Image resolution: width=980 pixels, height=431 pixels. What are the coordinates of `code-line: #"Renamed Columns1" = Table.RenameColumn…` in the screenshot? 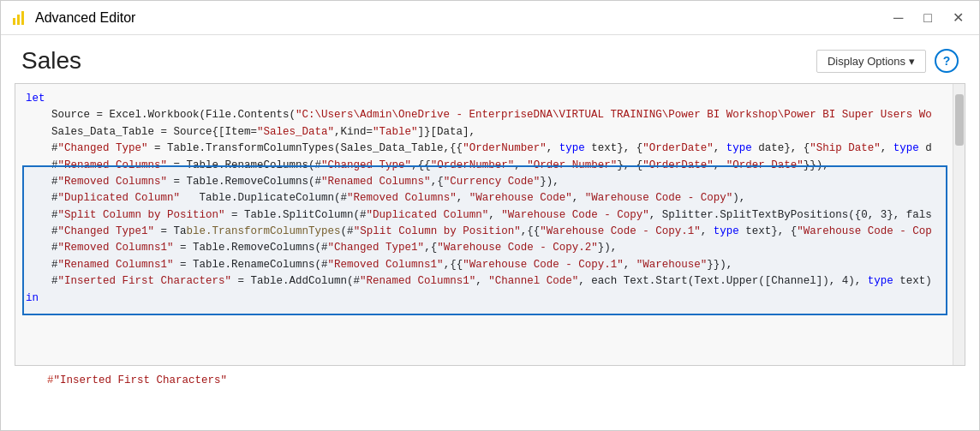 It's located at (495, 266).